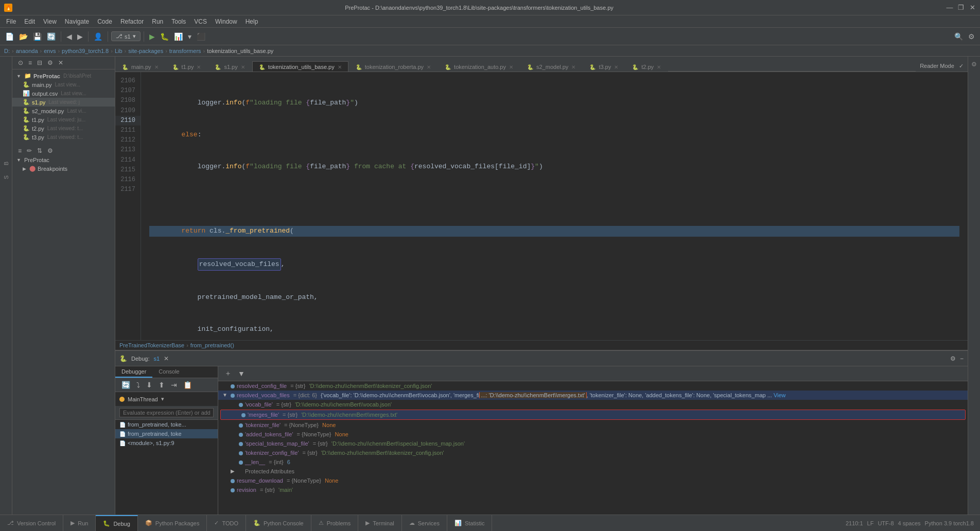 This screenshot has width=980, height=531. I want to click on debug-minimize-button: −, so click(961, 359).